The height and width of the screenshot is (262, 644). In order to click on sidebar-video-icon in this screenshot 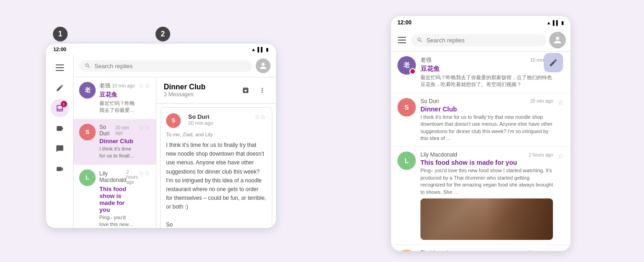, I will do `click(60, 169)`.